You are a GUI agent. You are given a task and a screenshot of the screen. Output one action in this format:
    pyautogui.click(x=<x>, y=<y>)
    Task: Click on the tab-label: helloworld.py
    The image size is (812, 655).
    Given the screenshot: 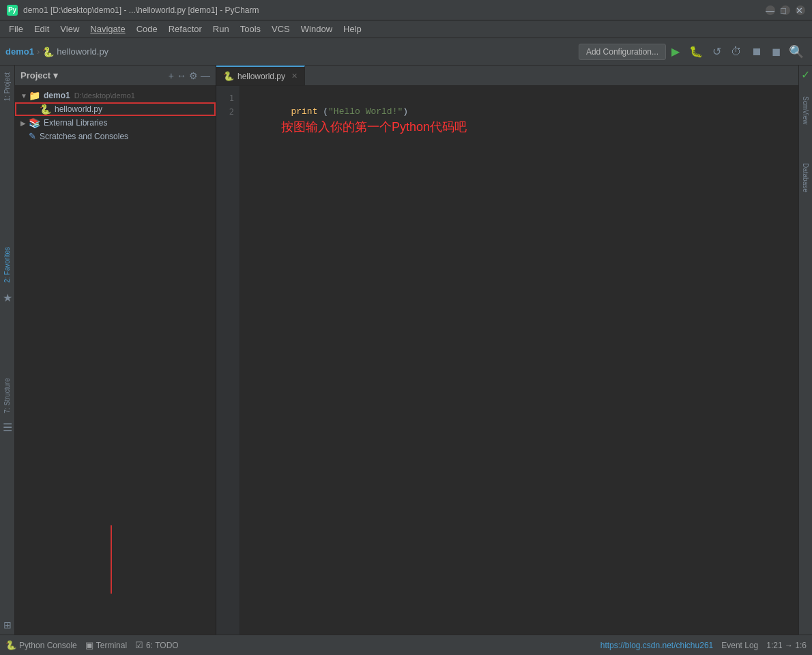 What is the action you would take?
    pyautogui.click(x=261, y=76)
    